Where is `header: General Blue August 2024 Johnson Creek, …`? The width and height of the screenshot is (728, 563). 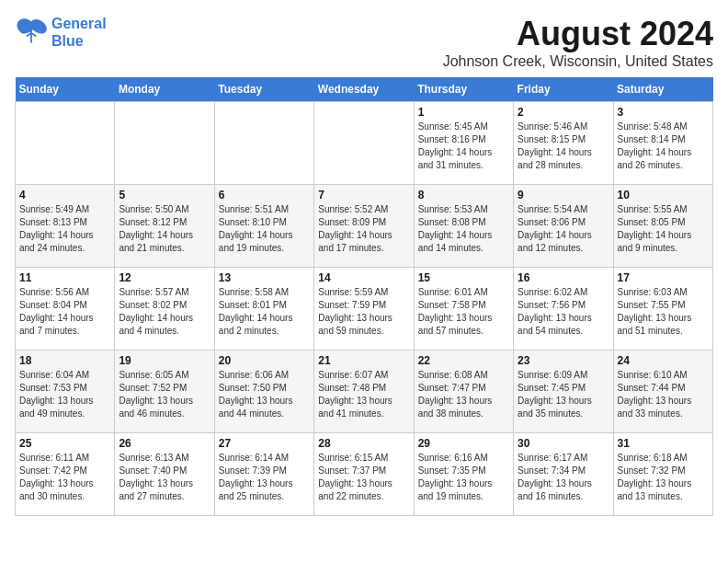
header: General Blue August 2024 Johnson Creek, … is located at coordinates (364, 42).